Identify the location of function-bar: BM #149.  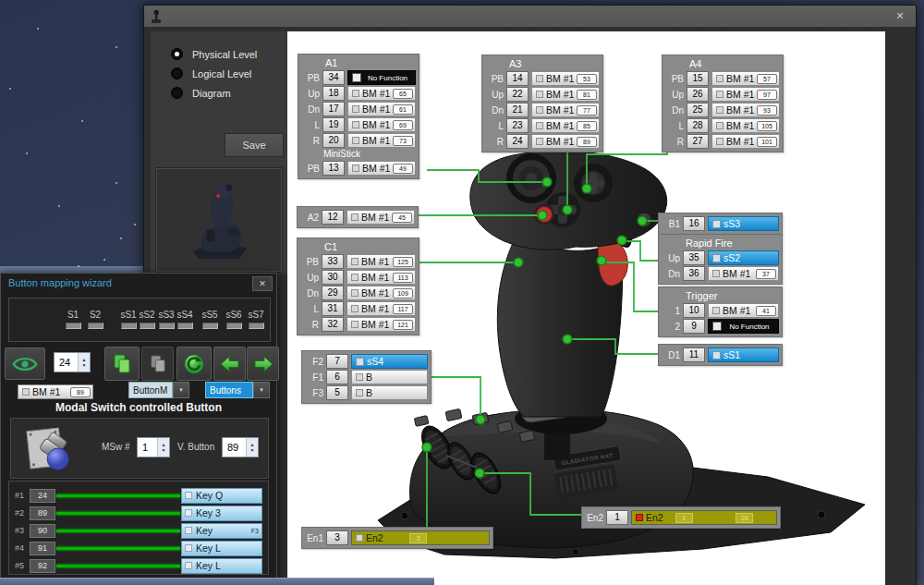
(382, 168).